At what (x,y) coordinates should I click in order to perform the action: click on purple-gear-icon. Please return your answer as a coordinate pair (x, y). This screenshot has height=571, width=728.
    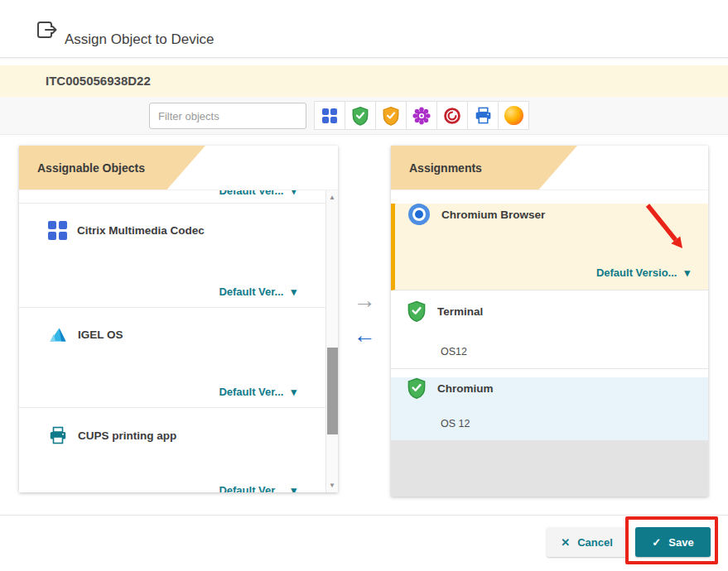
    Looking at the image, I should click on (422, 116).